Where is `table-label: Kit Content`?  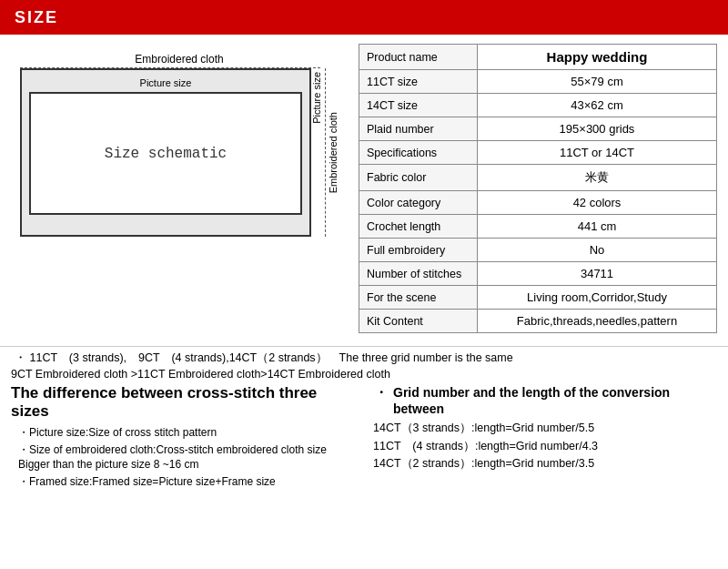
table-label: Kit Content is located at coordinates (419, 321).